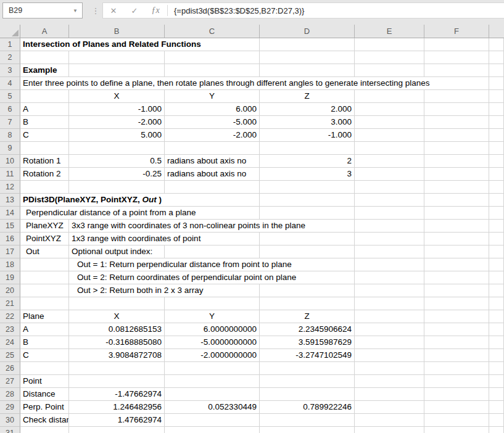 The height and width of the screenshot is (433, 504). Describe the element at coordinates (390, 381) in the screenshot. I see `cell-E27` at that location.